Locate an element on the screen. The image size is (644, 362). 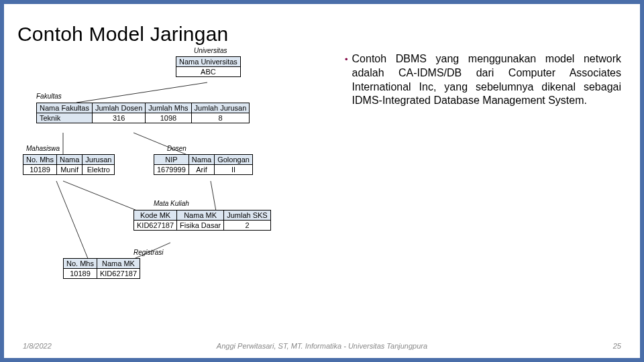
table-fakultas: Nama Fakultas Jumlah Dosen Jumlah Mhs Ju… is located at coordinates (143, 113).